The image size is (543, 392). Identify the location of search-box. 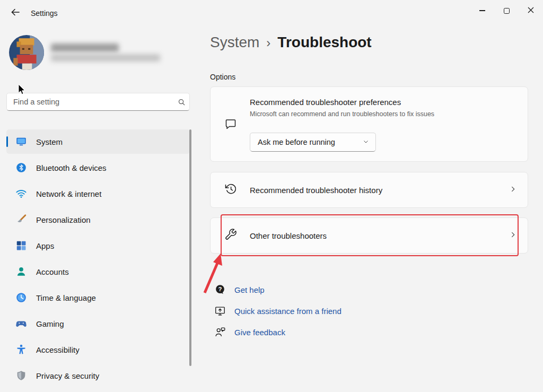
(98, 102).